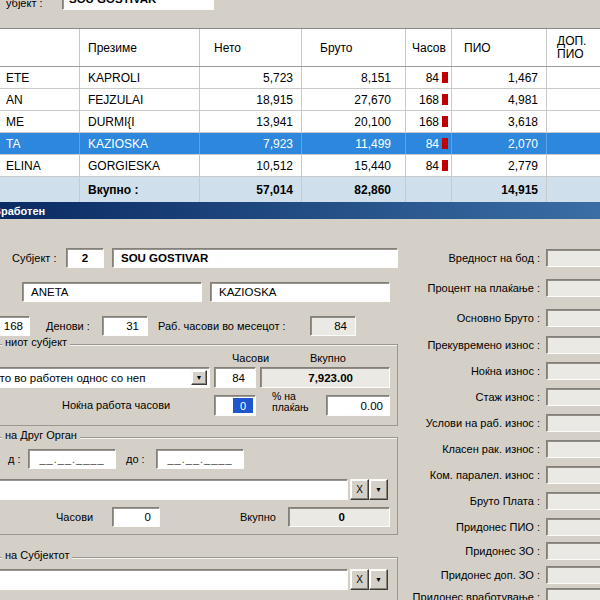 The height and width of the screenshot is (600, 600). I want to click on cell-pio: 3,618, so click(500, 122).